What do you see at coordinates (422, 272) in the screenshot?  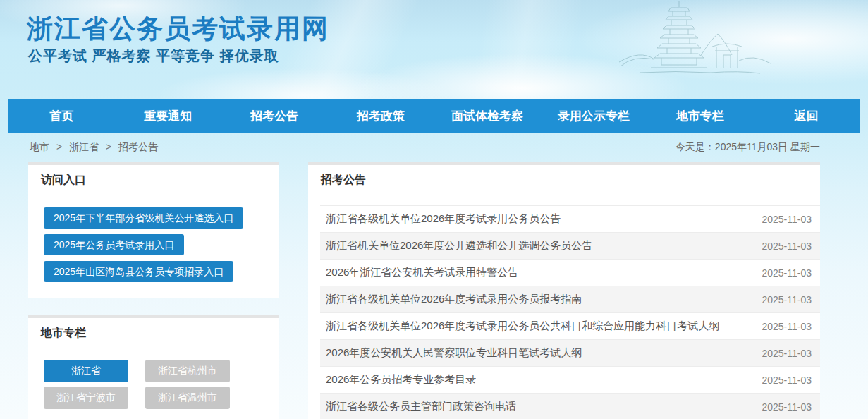 I see `announcement-title: 2026年浙江省公安机关考试录用特警公告` at bounding box center [422, 272].